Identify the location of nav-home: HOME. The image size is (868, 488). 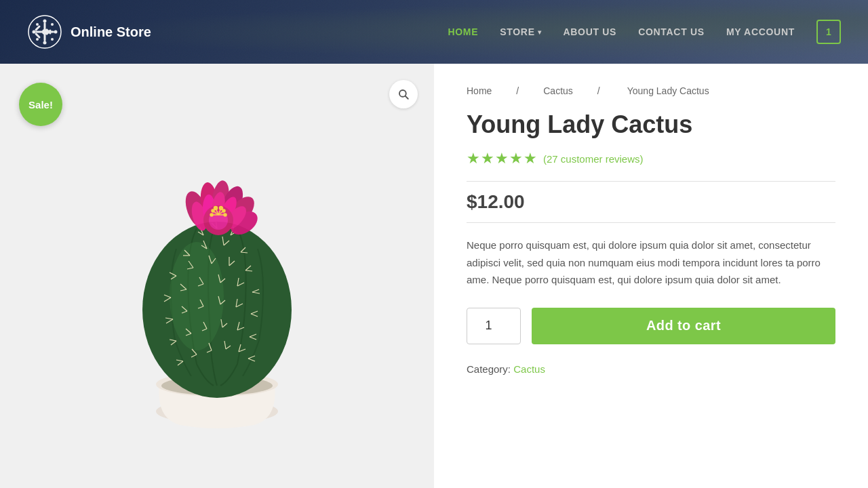
(462, 32).